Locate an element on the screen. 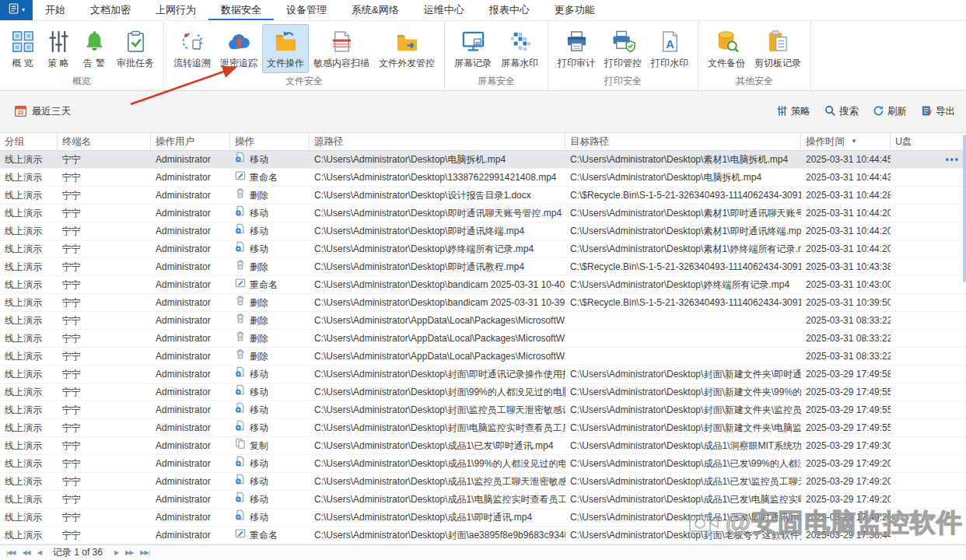 This screenshot has width=966, height=560. ribbon-button-2-1: 屏幕水印 is located at coordinates (520, 48).